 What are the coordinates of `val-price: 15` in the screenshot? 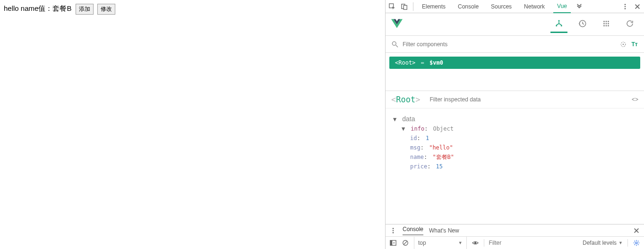 It's located at (439, 166).